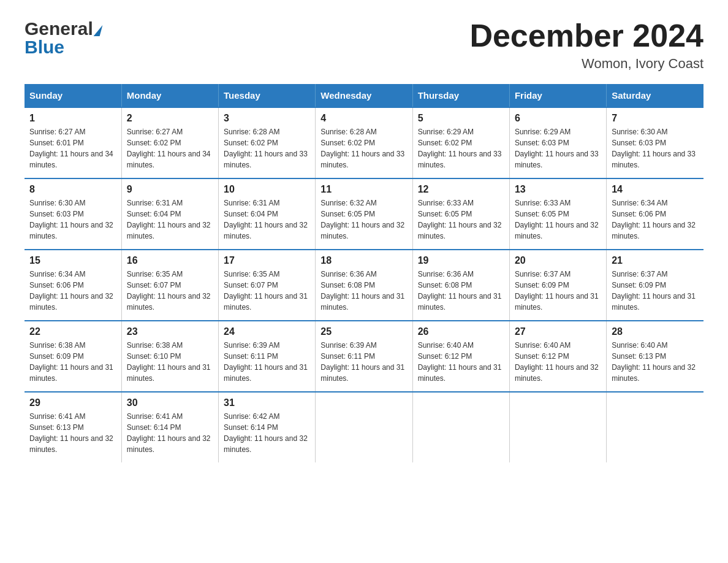  Describe the element at coordinates (267, 332) in the screenshot. I see `day-number: 24` at that location.